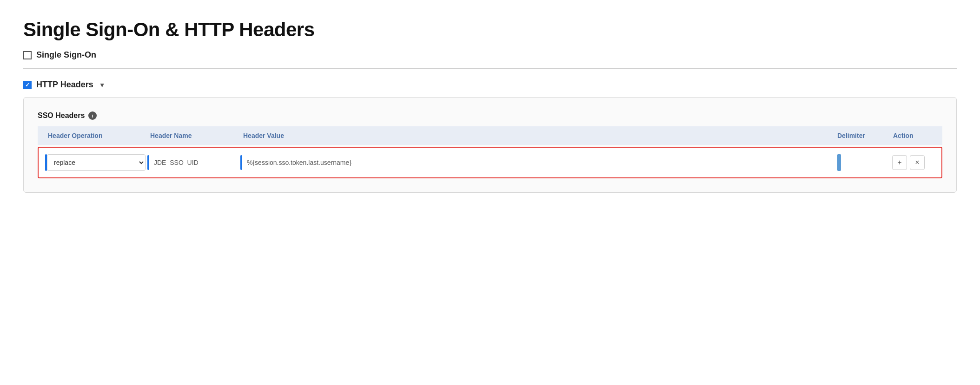 The height and width of the screenshot is (385, 980). I want to click on http-headers-label: HTTP Headers, so click(65, 85).